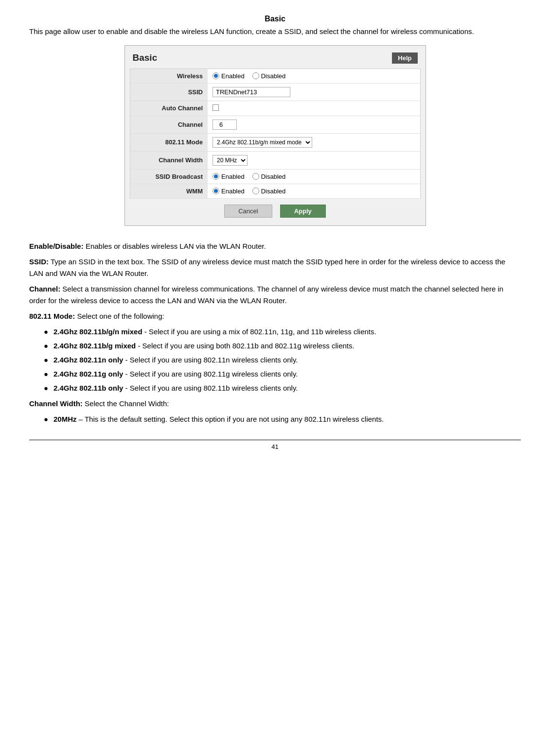  Describe the element at coordinates (314, 142) in the screenshot. I see `mode-value-cell: 2.4Ghz 802.11b/g/n mixed mode` at that location.